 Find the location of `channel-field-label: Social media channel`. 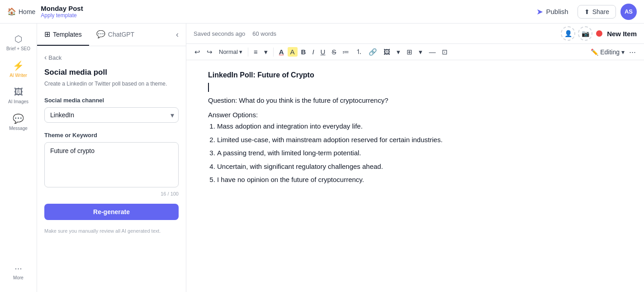

channel-field-label: Social media channel is located at coordinates (111, 101).